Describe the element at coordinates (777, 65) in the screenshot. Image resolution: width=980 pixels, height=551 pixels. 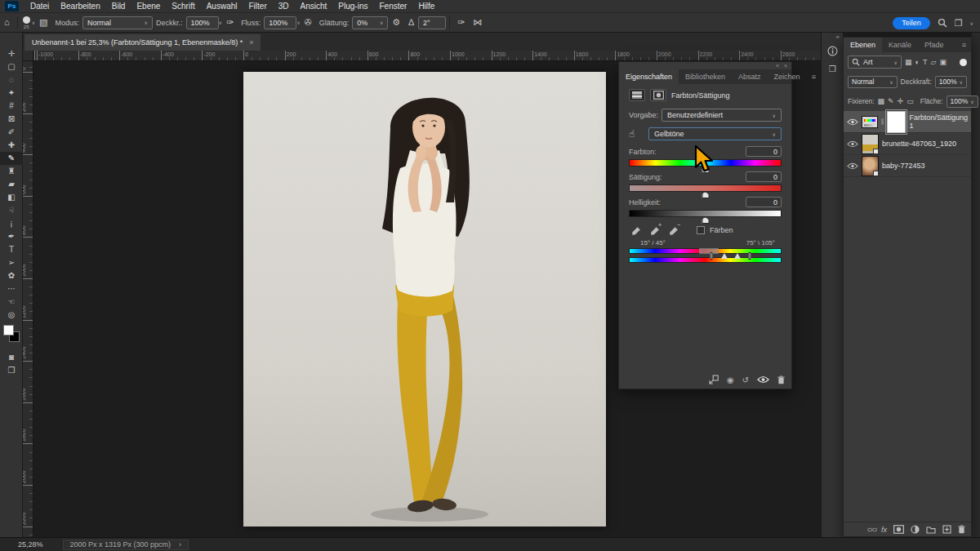
I see `panel-collapse-icon: «` at that location.